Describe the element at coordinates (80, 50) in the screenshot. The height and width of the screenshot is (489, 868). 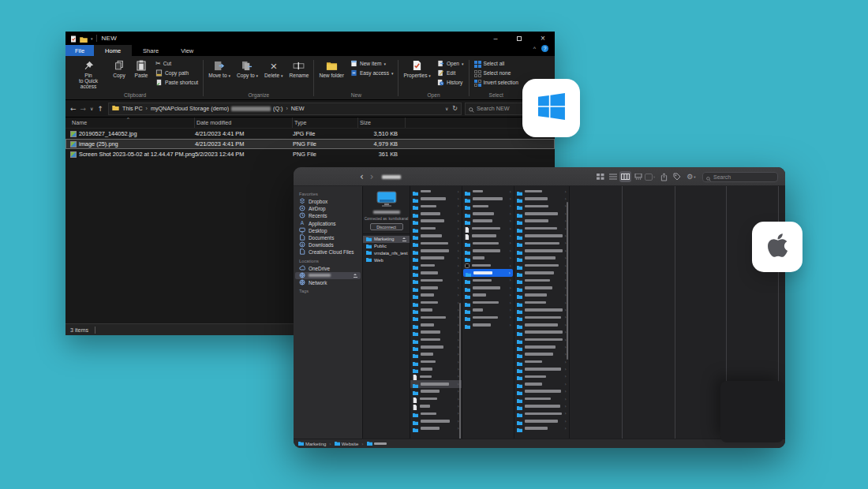
I see `tab-file: File` at that location.